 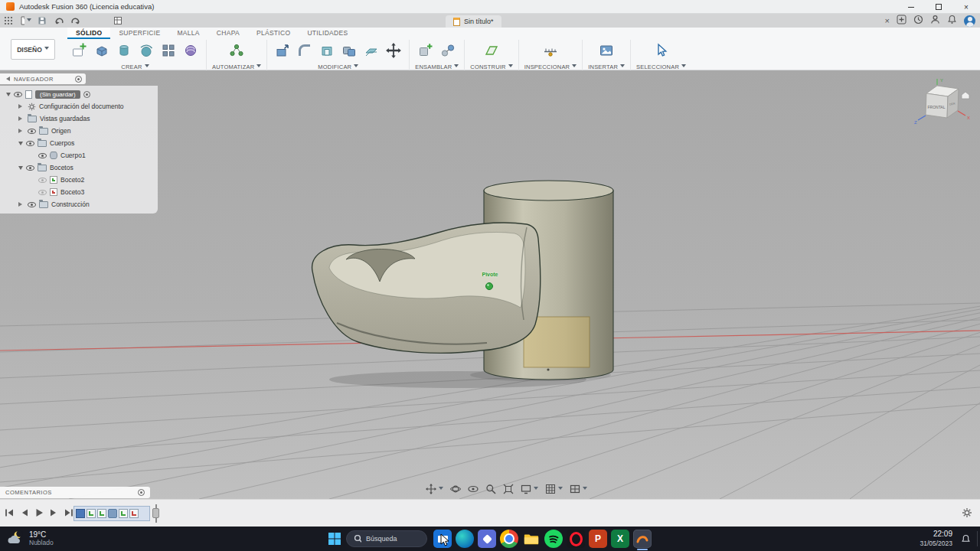 I want to click on taskbar-search, so click(x=387, y=539).